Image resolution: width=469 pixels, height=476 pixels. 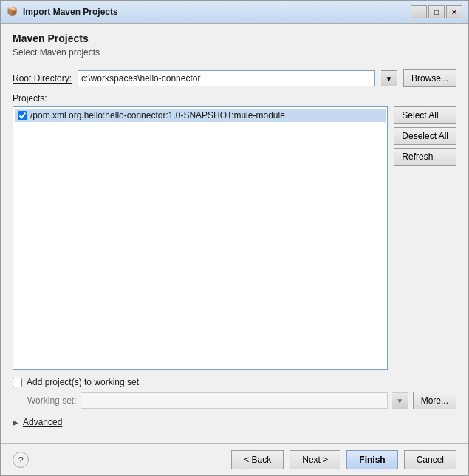 I want to click on working-set-checkbox, so click(x=18, y=383).